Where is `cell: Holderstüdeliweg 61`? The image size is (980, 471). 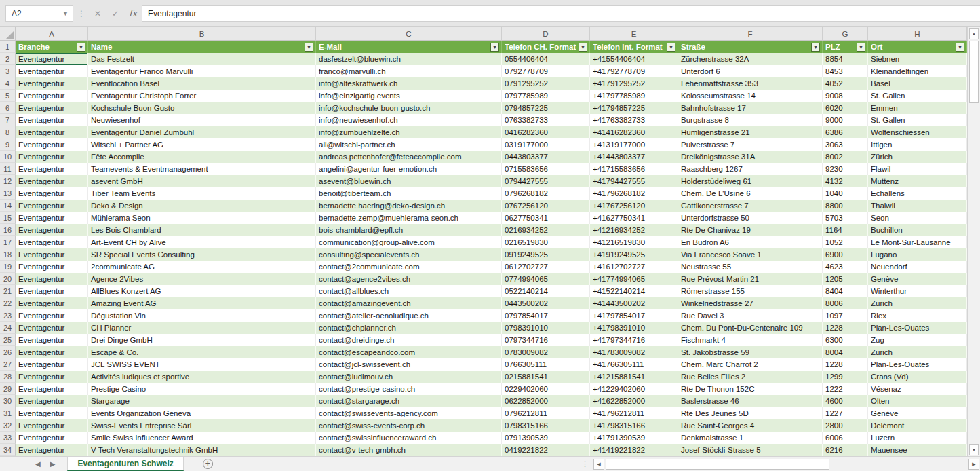
cell: Holderstüdeliweg 61 is located at coordinates (750, 181).